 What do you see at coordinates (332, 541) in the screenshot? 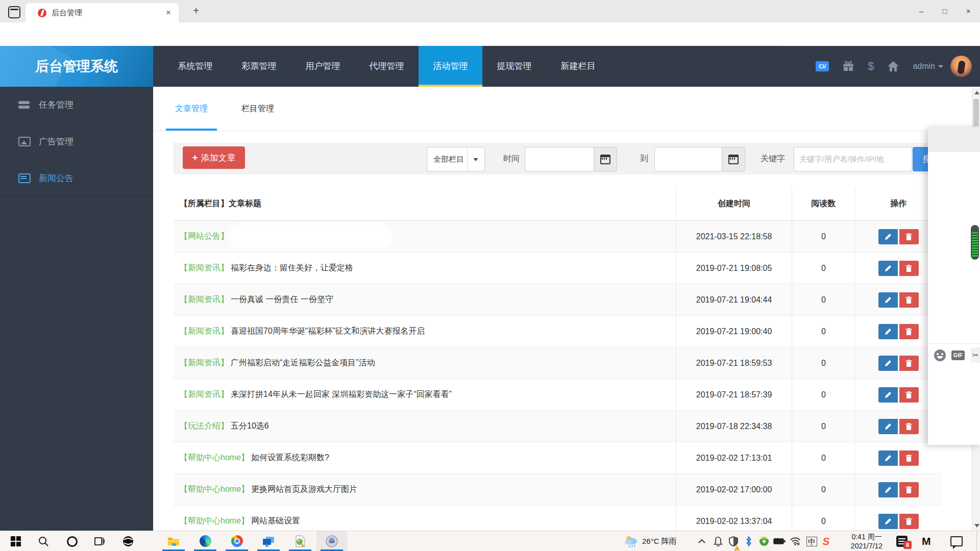
I see `anime-app-icon` at bounding box center [332, 541].